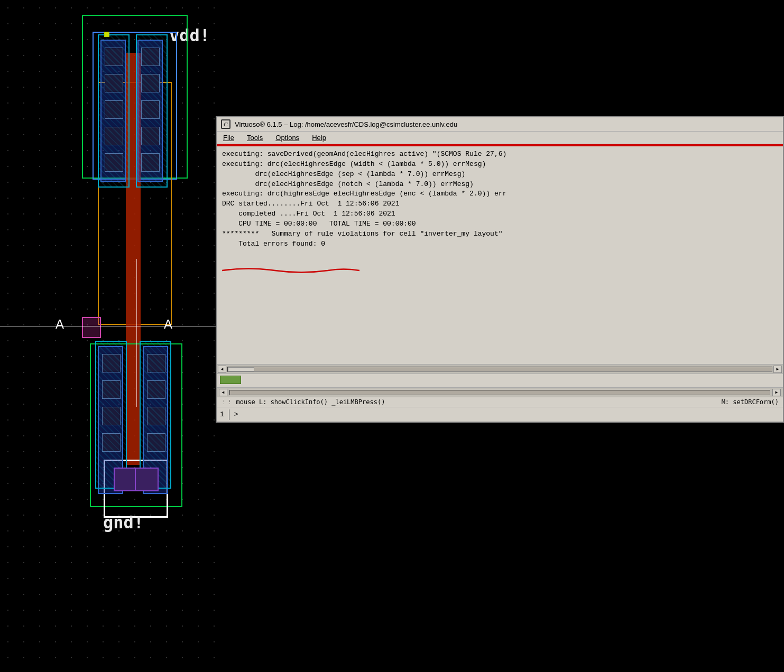  What do you see at coordinates (301, 270) in the screenshot?
I see `red-underline` at bounding box center [301, 270].